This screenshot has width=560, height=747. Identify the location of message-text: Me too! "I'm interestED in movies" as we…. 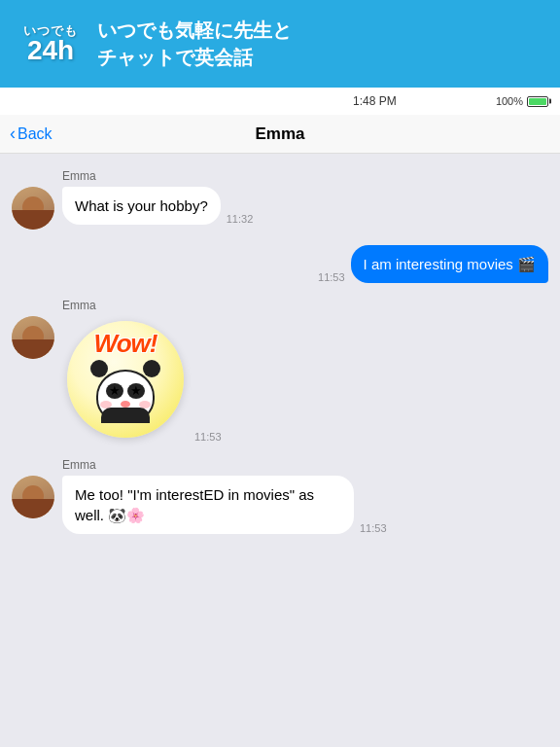
(194, 505).